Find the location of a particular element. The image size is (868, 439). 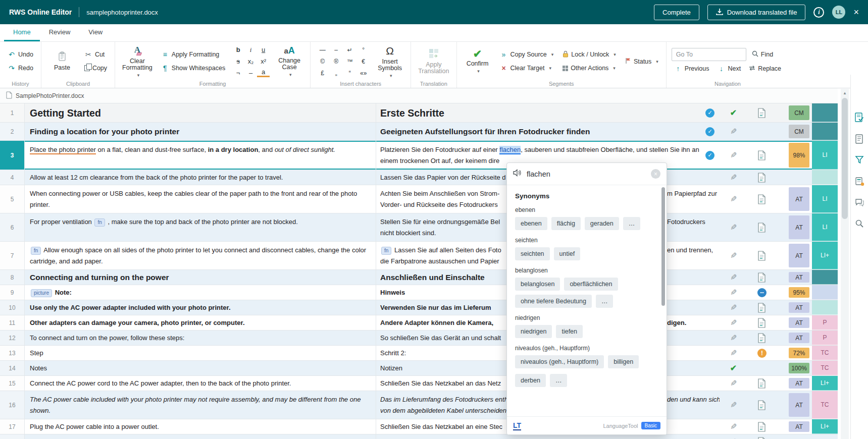

row-number: 5 is located at coordinates (12, 199).